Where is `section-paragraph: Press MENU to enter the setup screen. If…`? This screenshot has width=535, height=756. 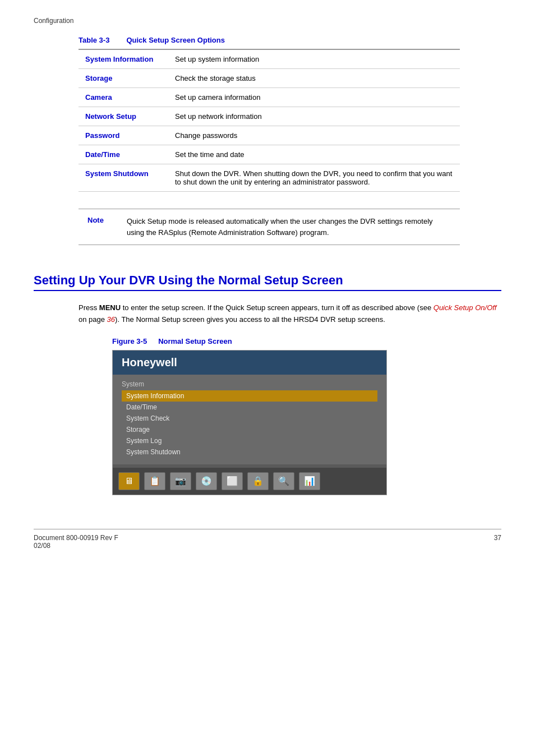
section-paragraph: Press MENU to enter the setup screen. If… is located at coordinates (290, 314).